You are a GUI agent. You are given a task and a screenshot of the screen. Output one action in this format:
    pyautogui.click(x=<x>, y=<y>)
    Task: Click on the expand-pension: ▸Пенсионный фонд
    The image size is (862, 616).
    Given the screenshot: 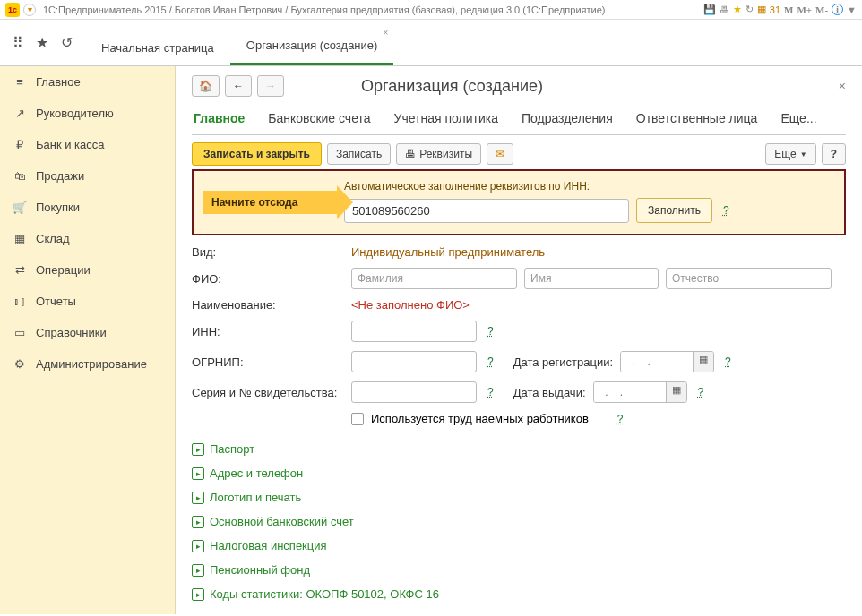 What is the action you would take?
    pyautogui.click(x=519, y=569)
    